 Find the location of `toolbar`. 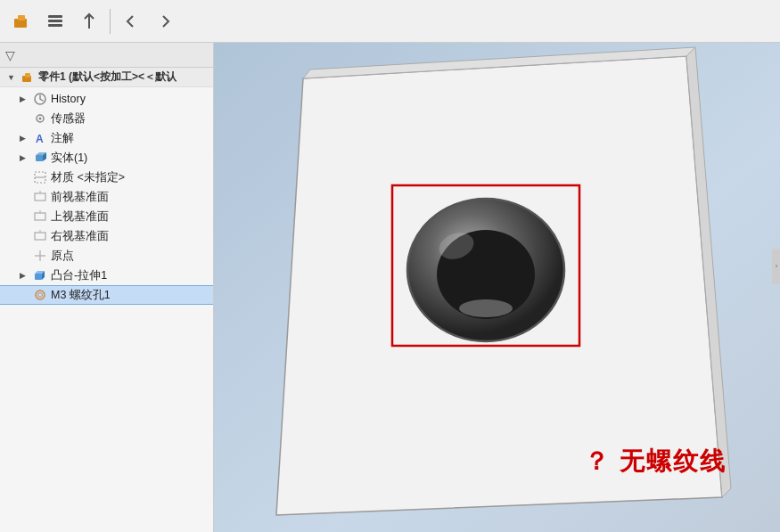

toolbar is located at coordinates (390, 21).